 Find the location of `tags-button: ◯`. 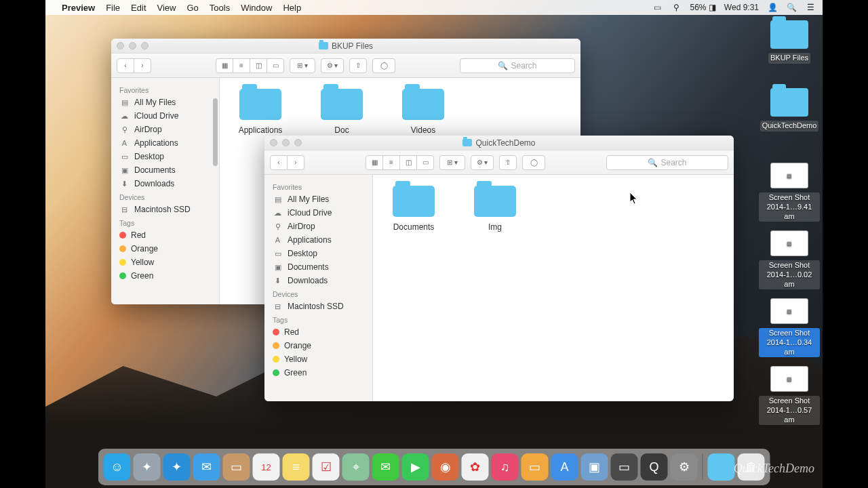

tags-button: ◯ is located at coordinates (534, 163).